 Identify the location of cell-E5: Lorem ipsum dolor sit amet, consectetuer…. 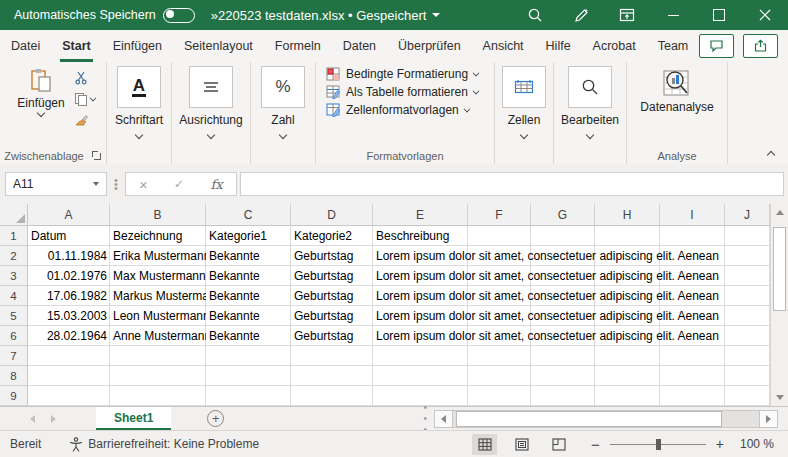
(572, 316).